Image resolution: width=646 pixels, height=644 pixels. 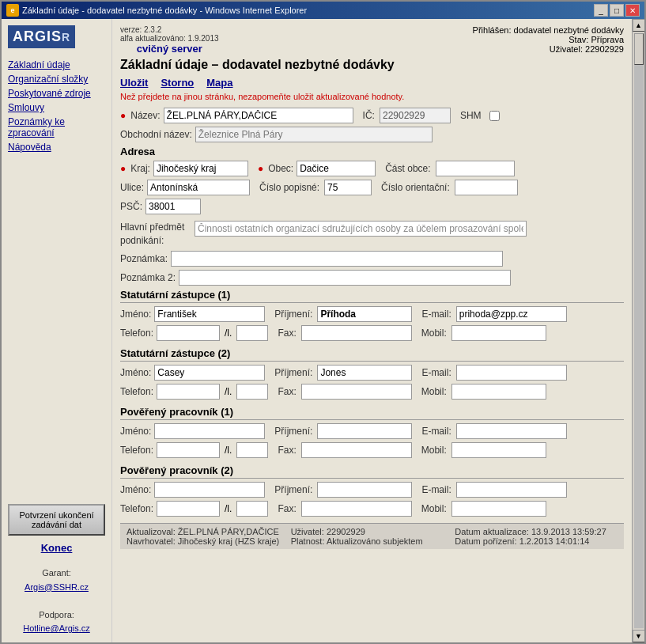 What do you see at coordinates (416, 188) in the screenshot?
I see `cislo-orientacni-label: Číslo orientační:` at bounding box center [416, 188].